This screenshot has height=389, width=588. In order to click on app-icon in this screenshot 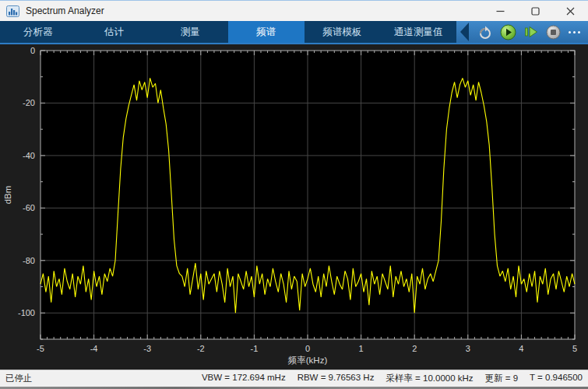, I will do `click(12, 11)`.